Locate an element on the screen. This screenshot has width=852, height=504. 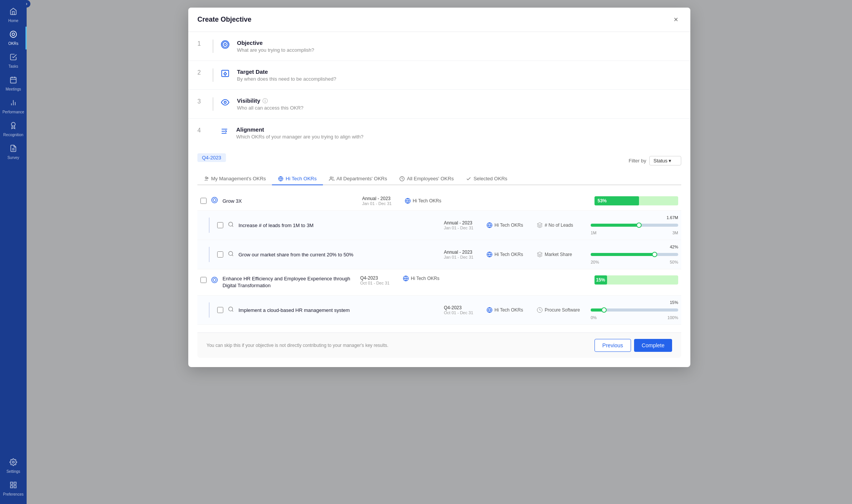
tab-my-management: My Management's OKRs is located at coordinates (235, 179).